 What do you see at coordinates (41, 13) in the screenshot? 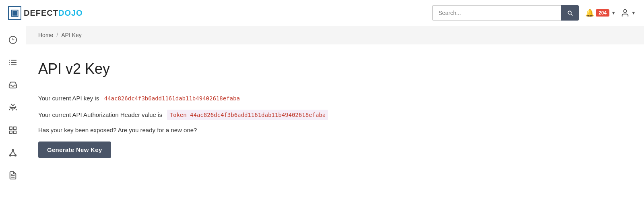
I see `logo-defect: DEFECT` at bounding box center [41, 13].